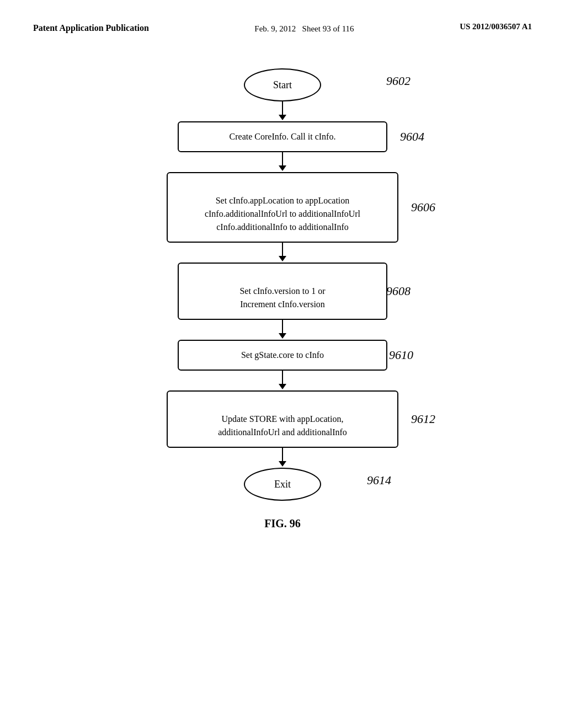  I want to click on node-row-9612: Update STORE with appLocation, additiona…, so click(282, 419).